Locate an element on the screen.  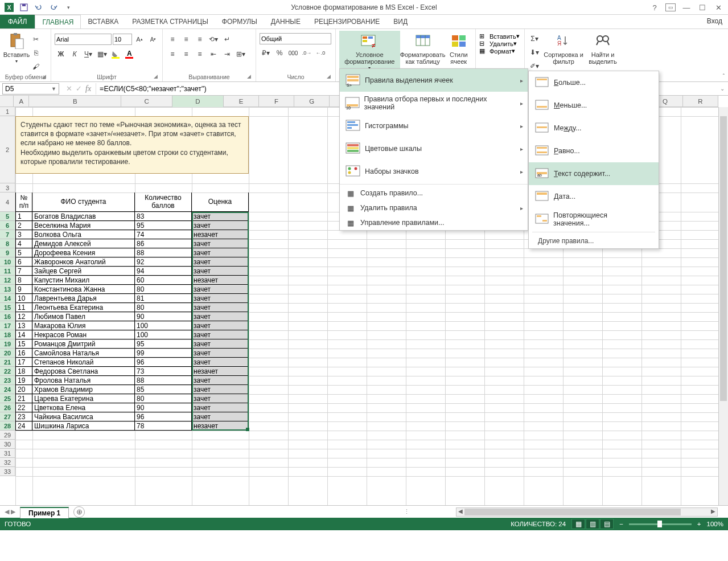
row-header: 29 is located at coordinates (7, 435).